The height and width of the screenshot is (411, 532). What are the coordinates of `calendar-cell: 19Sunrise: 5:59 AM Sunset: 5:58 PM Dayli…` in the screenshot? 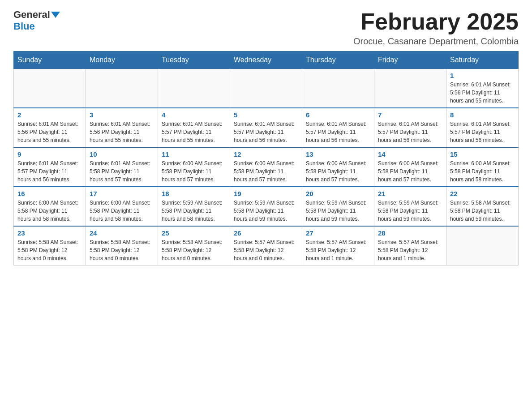 It's located at (266, 206).